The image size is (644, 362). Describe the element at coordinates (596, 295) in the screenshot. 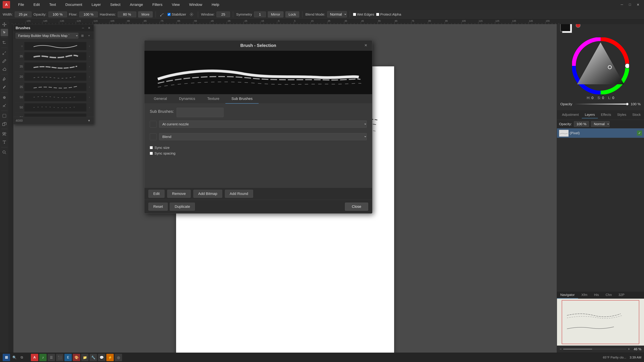

I see `tab-his: His` at that location.